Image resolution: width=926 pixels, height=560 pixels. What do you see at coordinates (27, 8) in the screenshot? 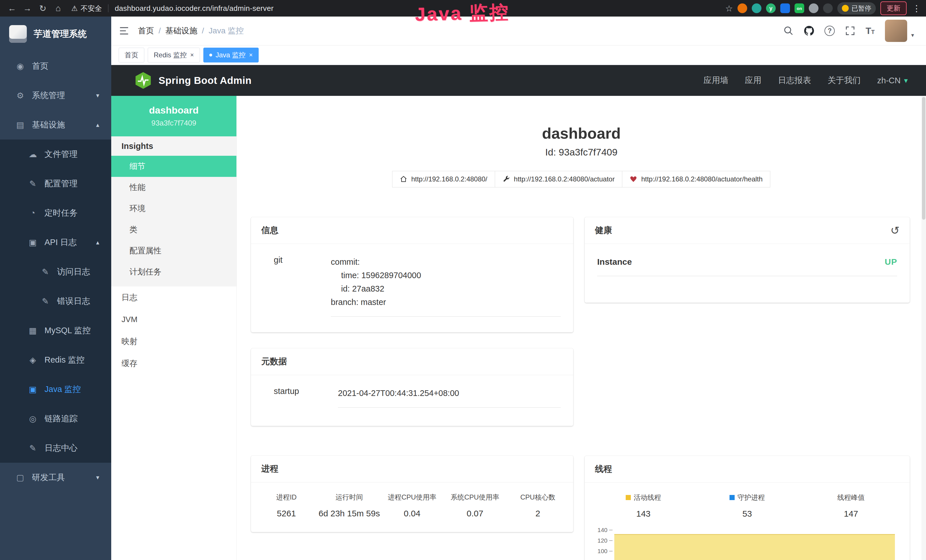
I see `browser-forward-button: →` at bounding box center [27, 8].